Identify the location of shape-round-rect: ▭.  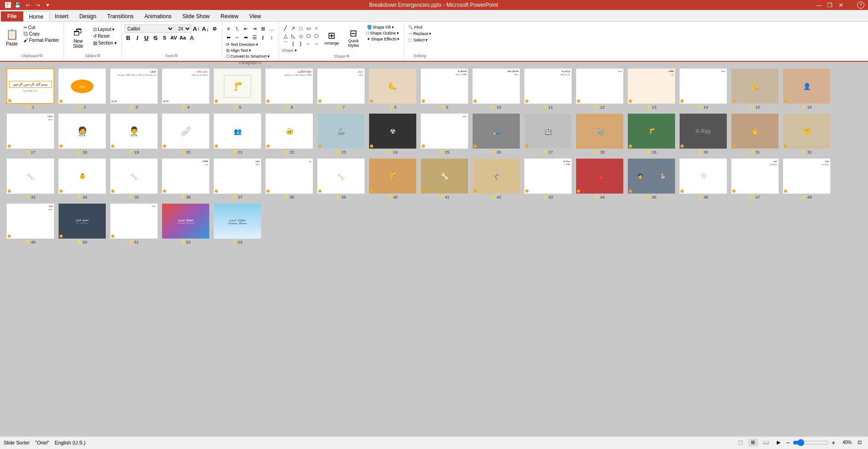
(309, 28).